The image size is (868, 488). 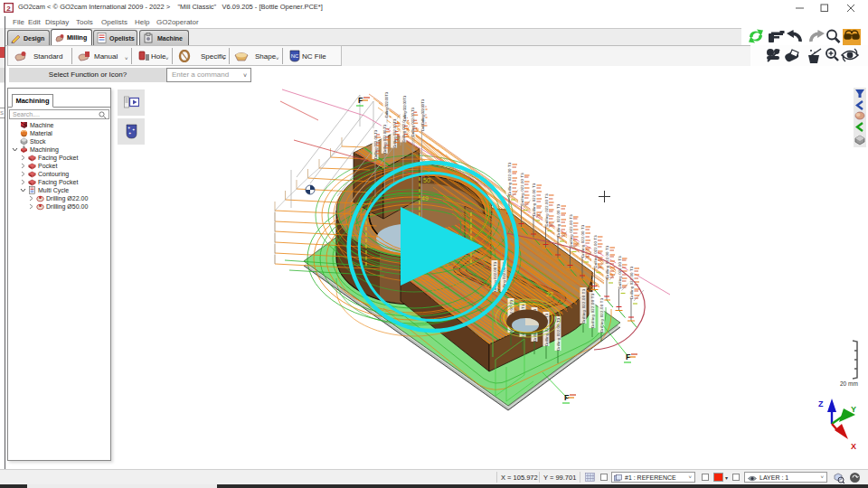 What do you see at coordinates (849, 383) in the screenshot?
I see `svg-text: 20 mm` at bounding box center [849, 383].